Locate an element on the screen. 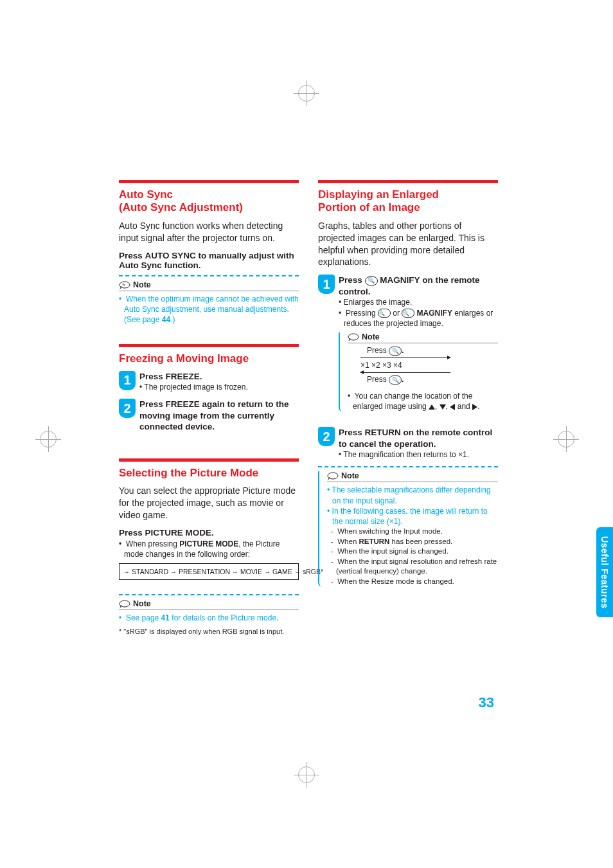 This screenshot has height=868, width=613. note-bullet: When the optimum image cannot be achieve… is located at coordinates (209, 310).